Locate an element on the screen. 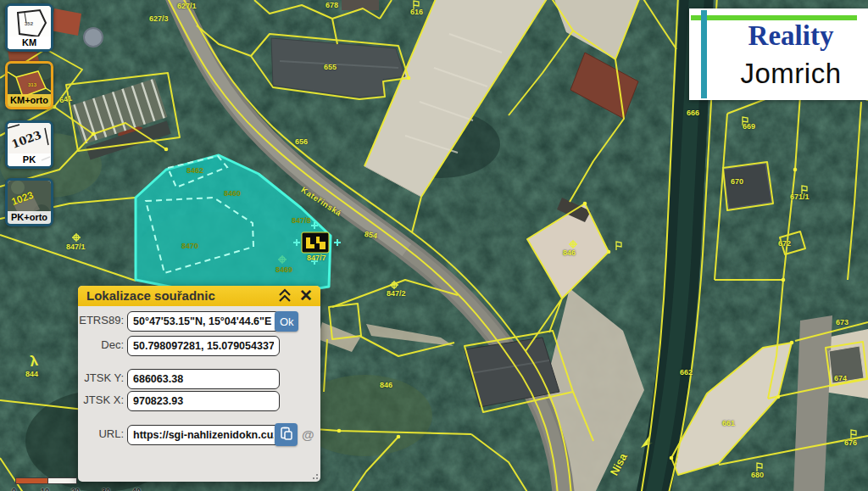 The image size is (868, 491). km-thumb-parcel-number: 352 is located at coordinates (29, 24).